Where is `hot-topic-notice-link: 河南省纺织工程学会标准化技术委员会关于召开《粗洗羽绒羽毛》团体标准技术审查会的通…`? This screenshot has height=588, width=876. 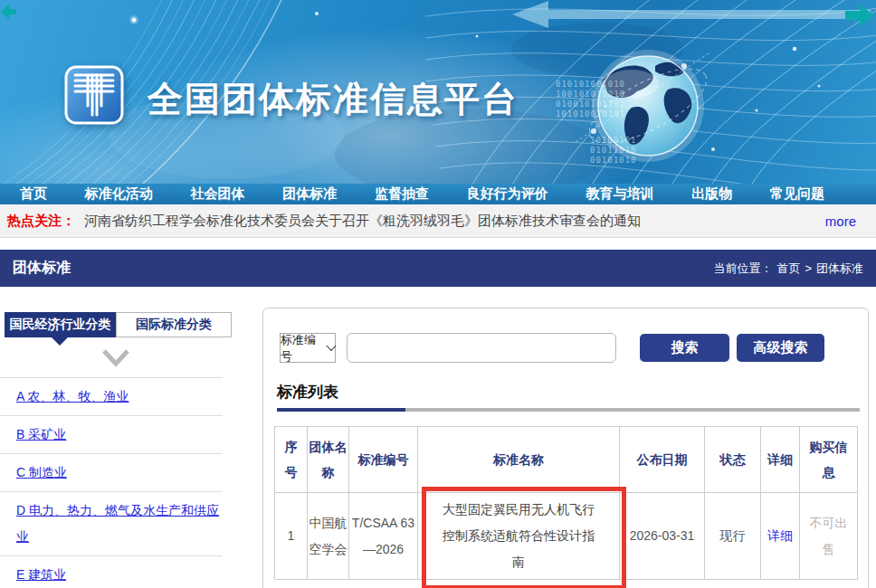
hot-topic-notice-link: 河南省纺织工程学会标准化技术委员会关于召开《粗洗羽绒羽毛》团体标准技术审查会的通… is located at coordinates (362, 221).